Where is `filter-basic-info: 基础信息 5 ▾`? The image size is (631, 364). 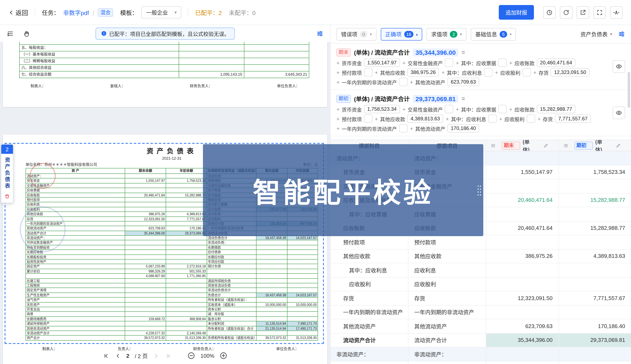 filter-basic-info: 基础信息 5 ▾ is located at coordinates (494, 34).